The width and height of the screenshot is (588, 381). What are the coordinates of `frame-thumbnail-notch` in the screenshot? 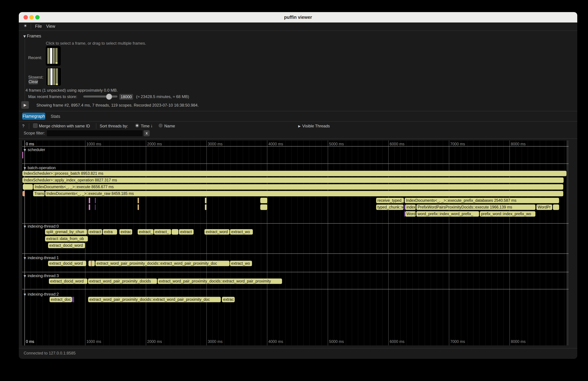 It's located at (57, 84).